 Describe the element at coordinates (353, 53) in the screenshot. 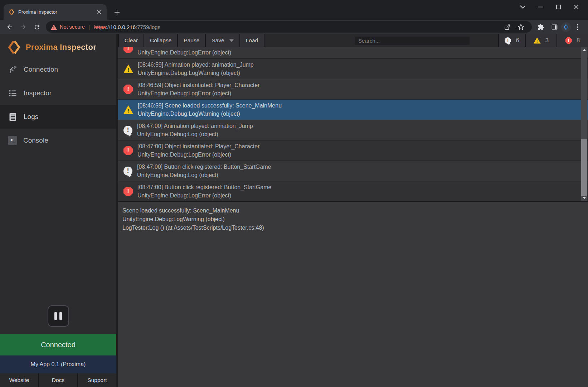

I see `log-row: UnityEngine.Debug:LogError (object)` at that location.